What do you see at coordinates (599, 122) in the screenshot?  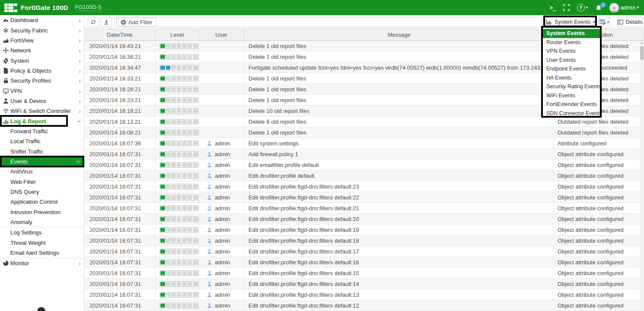 I see `cell-description: Outdated report files deleted` at bounding box center [599, 122].